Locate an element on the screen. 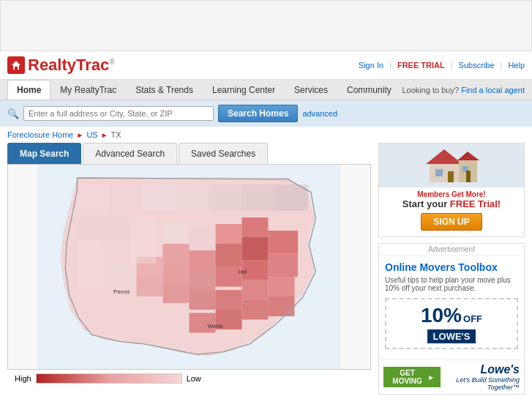 The image size is (532, 399). ad-title: Online Movers Toolbox is located at coordinates (452, 268).